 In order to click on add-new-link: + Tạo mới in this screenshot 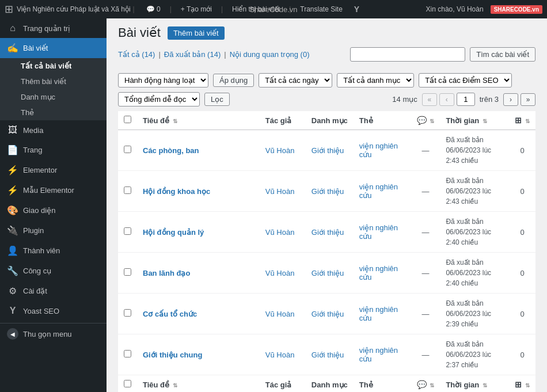, I will do `click(196, 9)`.